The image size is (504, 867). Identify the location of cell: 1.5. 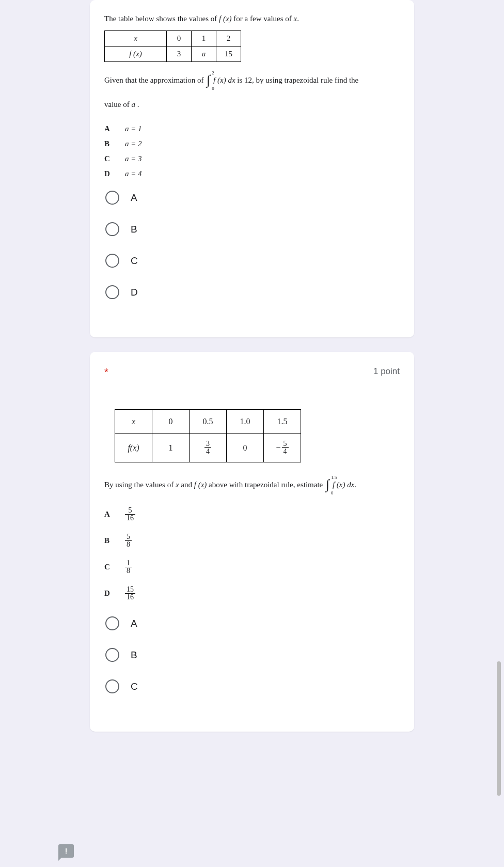
(282, 422).